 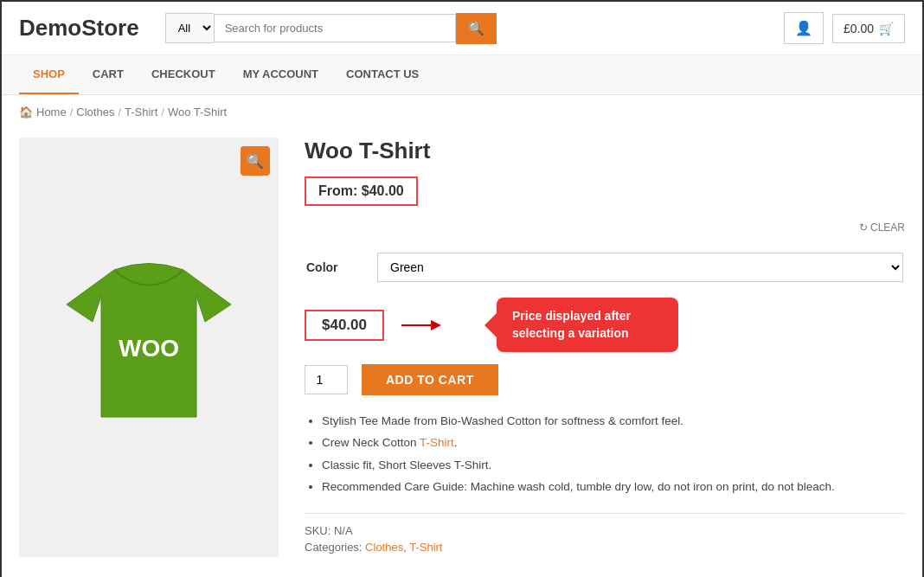 I want to click on header-right: 👤 £0.00 🛒, so click(x=844, y=28).